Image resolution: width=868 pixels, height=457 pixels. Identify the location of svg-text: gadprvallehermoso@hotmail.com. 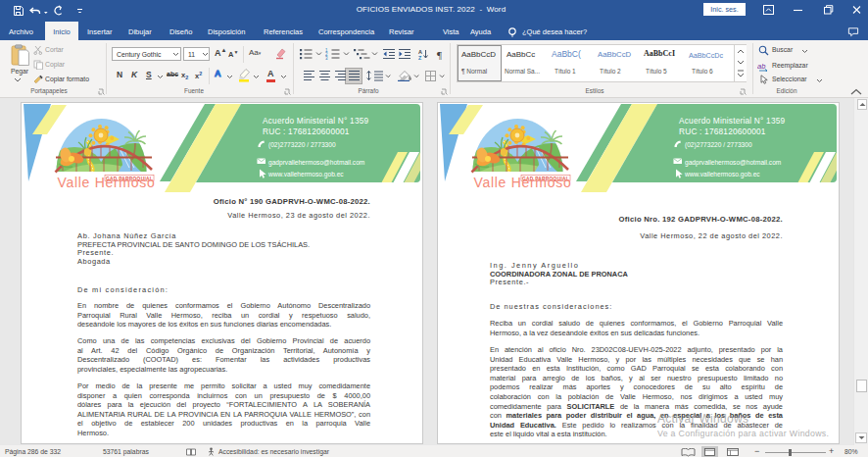
(317, 163).